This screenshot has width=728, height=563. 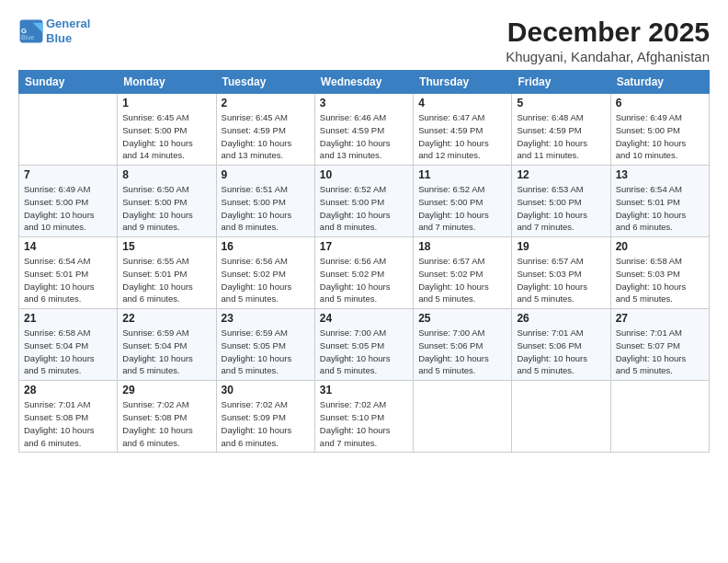 I want to click on calendar-cell: 19Sunrise: 6:57 AMSunset: 5:03 PMDayligh…, so click(x=561, y=273).